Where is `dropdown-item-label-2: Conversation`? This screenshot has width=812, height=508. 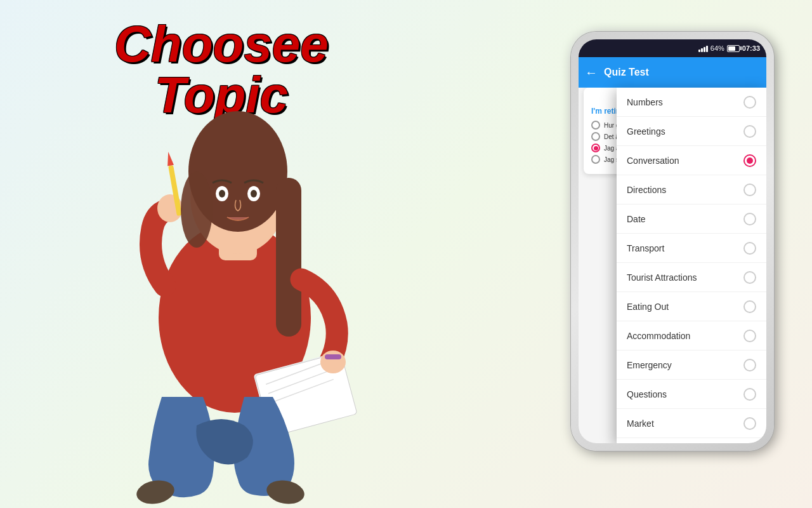 dropdown-item-label-2: Conversation is located at coordinates (653, 161).